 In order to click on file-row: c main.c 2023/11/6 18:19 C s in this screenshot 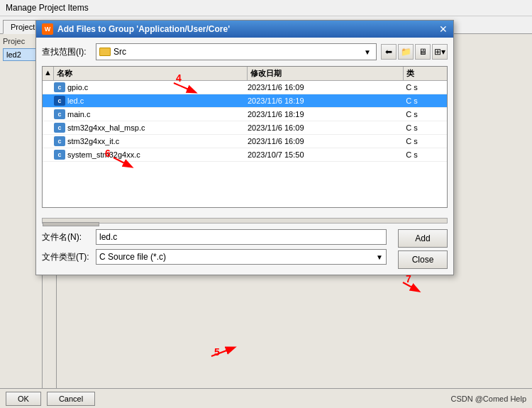, I will do `click(245, 115)`.